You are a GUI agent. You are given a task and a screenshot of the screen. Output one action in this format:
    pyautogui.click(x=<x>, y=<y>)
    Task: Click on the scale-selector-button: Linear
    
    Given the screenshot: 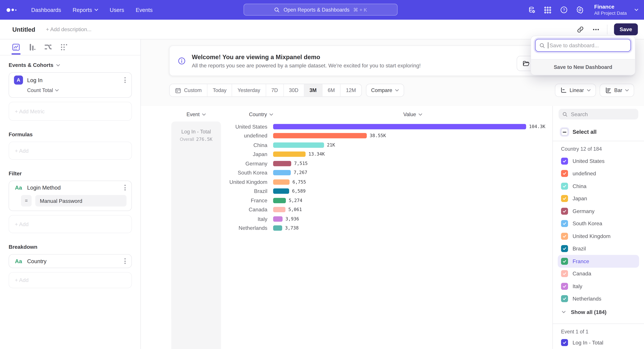 What is the action you would take?
    pyautogui.click(x=575, y=90)
    